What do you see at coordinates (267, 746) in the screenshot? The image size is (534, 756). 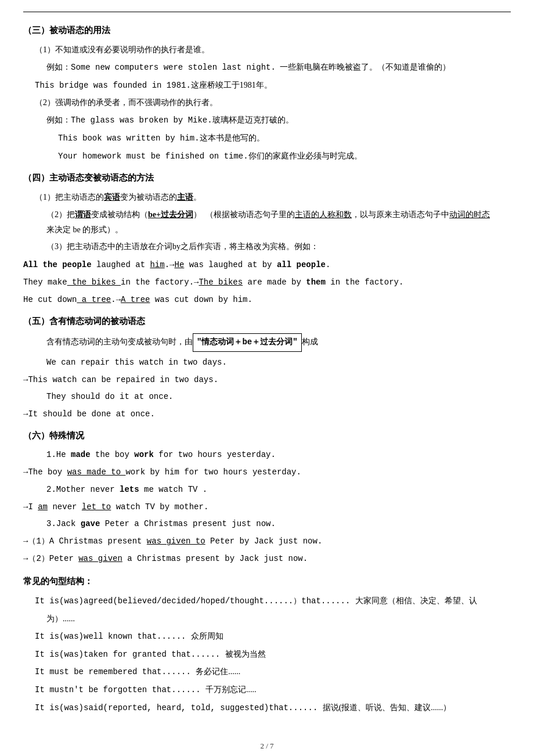 I see `page-footer: 2 / 7` at bounding box center [267, 746].